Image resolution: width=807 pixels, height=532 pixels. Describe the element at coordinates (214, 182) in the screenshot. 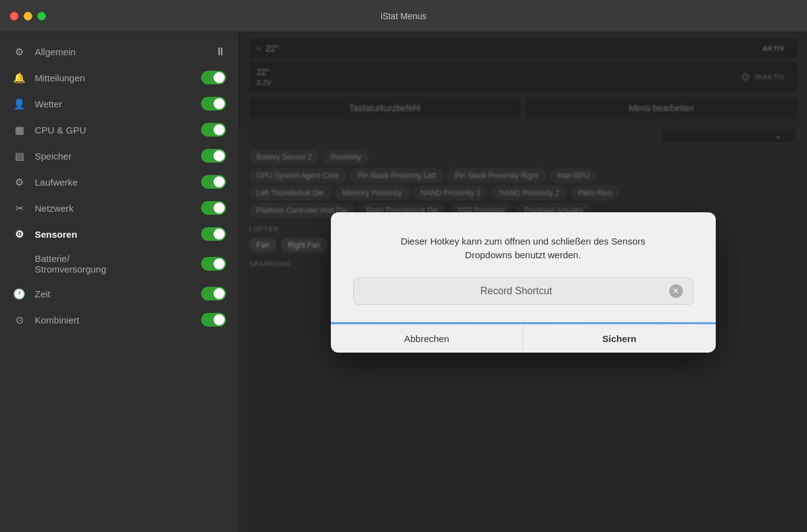

I see `laufwerke-toggle` at that location.